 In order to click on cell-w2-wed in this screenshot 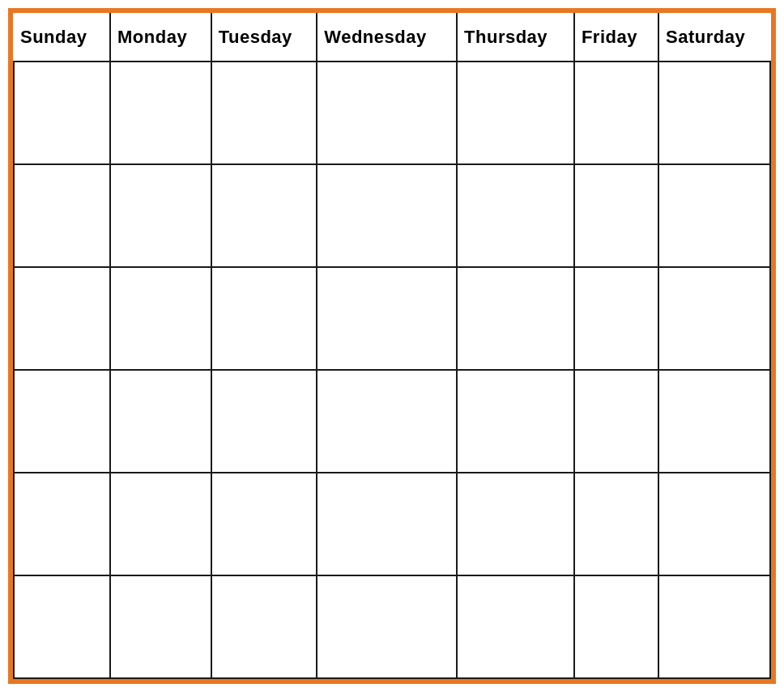, I will do `click(387, 215)`.